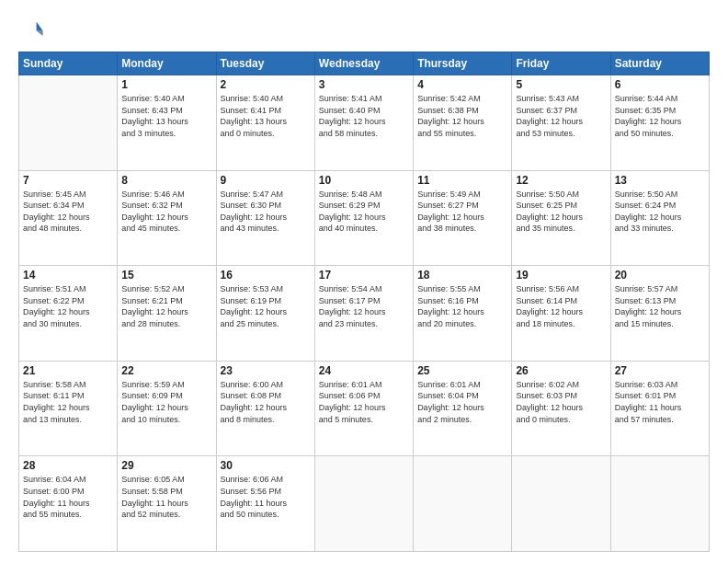 This screenshot has width=728, height=563. What do you see at coordinates (660, 402) in the screenshot?
I see `day-info: Sunrise: 6:03 AM Sunset: 6:01 PM Dayligh…` at bounding box center [660, 402].